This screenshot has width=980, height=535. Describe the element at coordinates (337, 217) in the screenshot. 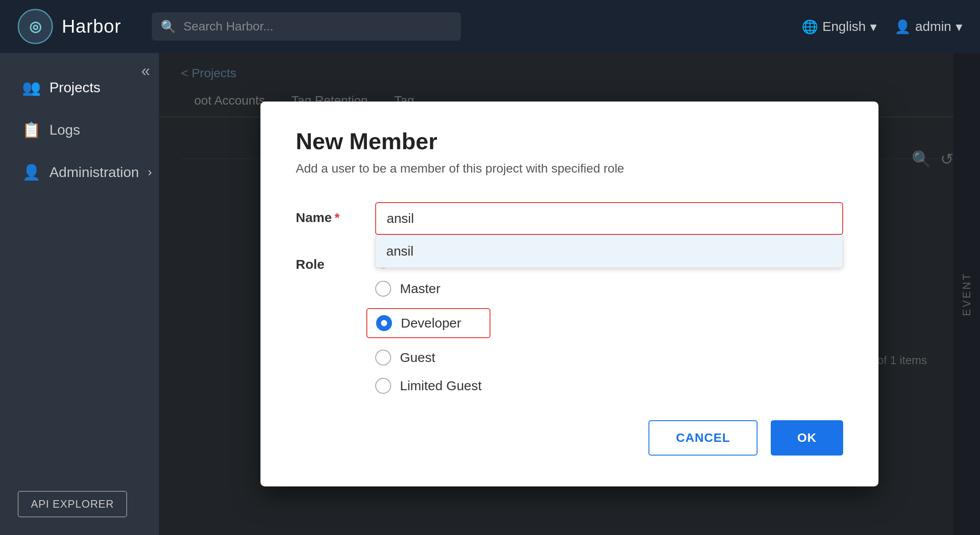

I see `required-indicator: *` at that location.